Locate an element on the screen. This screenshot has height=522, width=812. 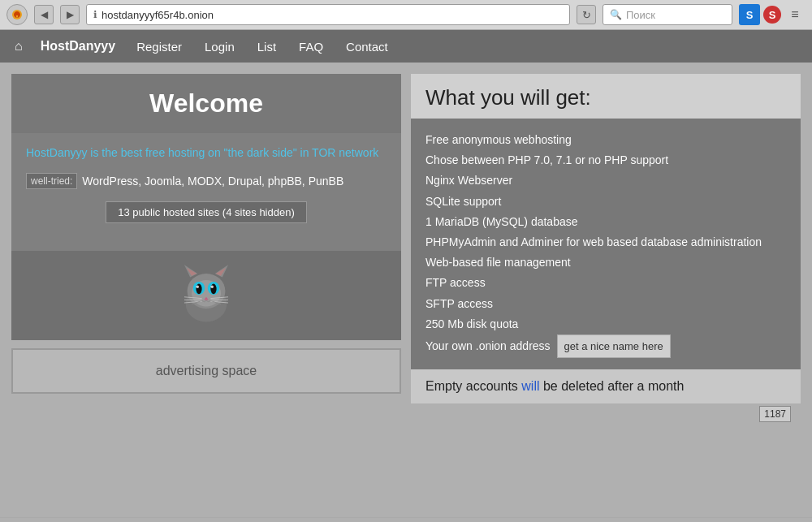
welcome-body: HostDanyyy is the best free hosting on "… is located at coordinates (206, 192).